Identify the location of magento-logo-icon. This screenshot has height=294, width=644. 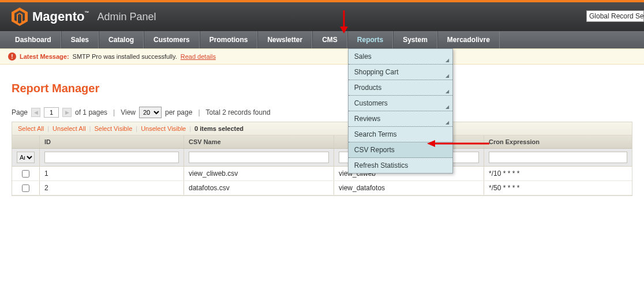
(20, 17).